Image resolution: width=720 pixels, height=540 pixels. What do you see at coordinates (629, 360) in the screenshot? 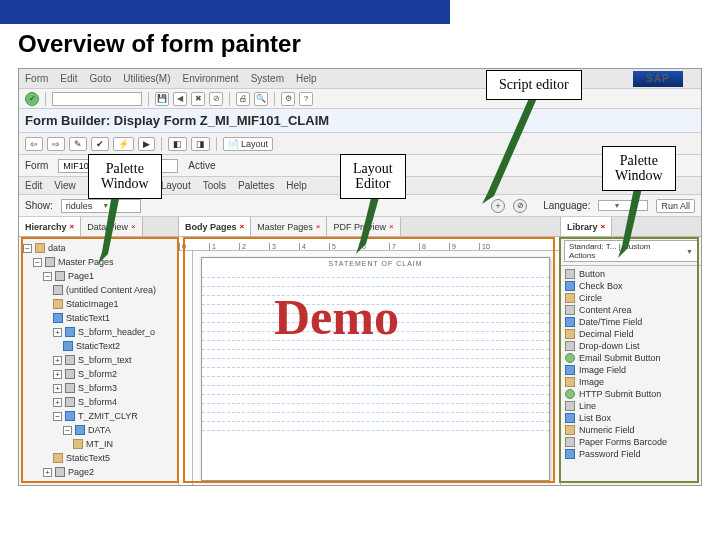
I see `highlight-right-palette` at bounding box center [629, 360].